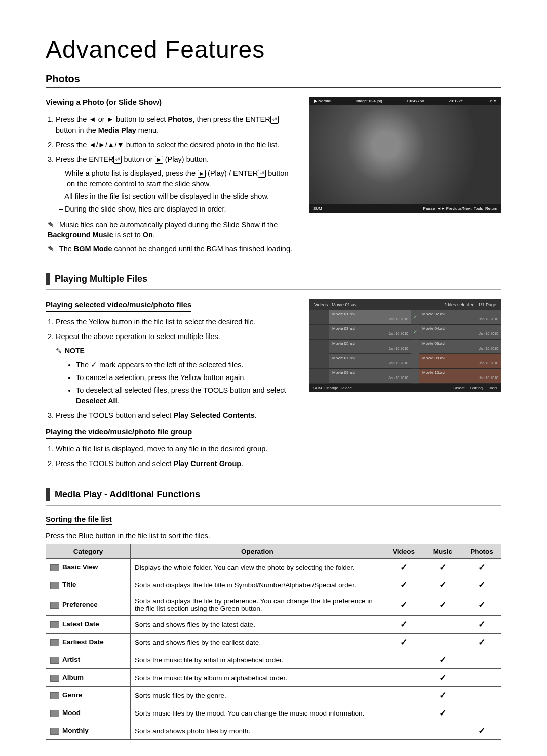  What do you see at coordinates (459, 305) in the screenshot?
I see `vlp-selected-info: 2 files selected` at bounding box center [459, 305].